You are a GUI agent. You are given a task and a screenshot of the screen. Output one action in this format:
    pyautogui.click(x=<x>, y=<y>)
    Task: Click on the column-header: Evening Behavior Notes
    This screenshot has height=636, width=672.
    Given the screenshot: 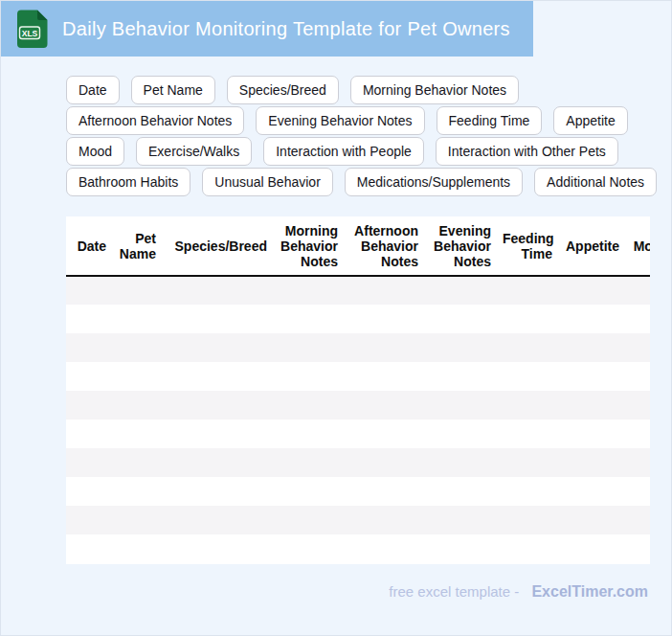 What is the action you would take?
    pyautogui.click(x=460, y=246)
    